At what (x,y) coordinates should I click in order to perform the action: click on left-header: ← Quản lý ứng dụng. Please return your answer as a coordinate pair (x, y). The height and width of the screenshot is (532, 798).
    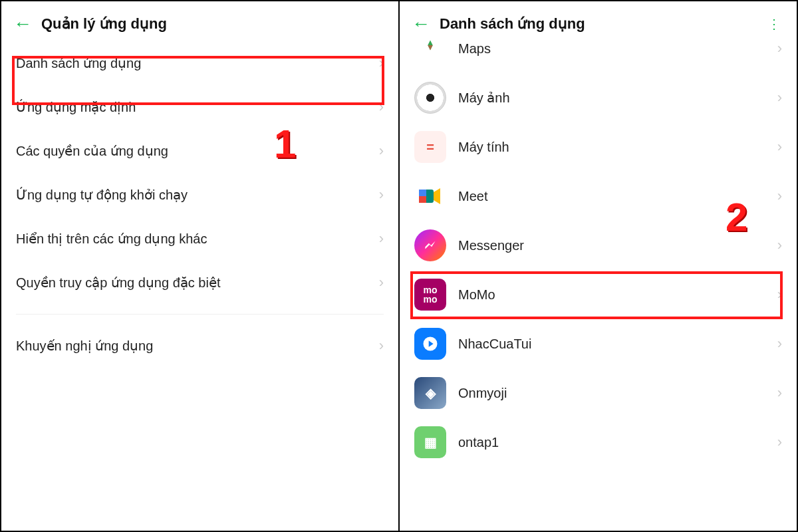
    Looking at the image, I should click on (200, 21).